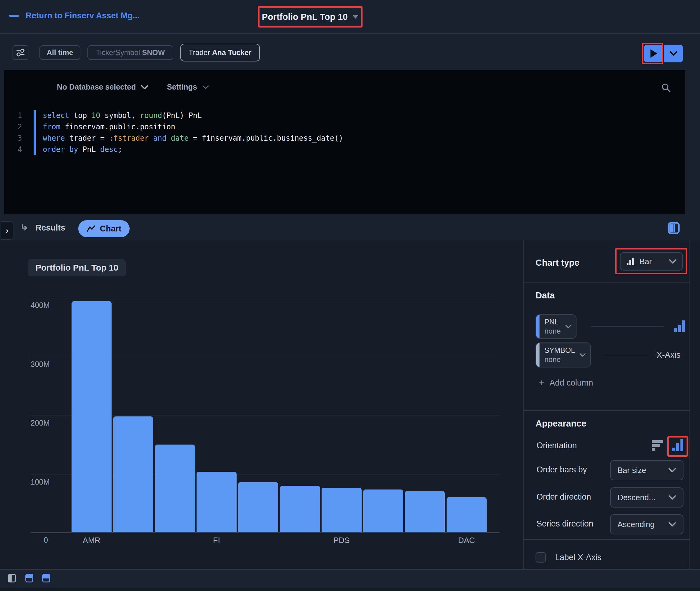  Describe the element at coordinates (29, 578) in the screenshot. I see `layout-top-panel-icon` at that location.